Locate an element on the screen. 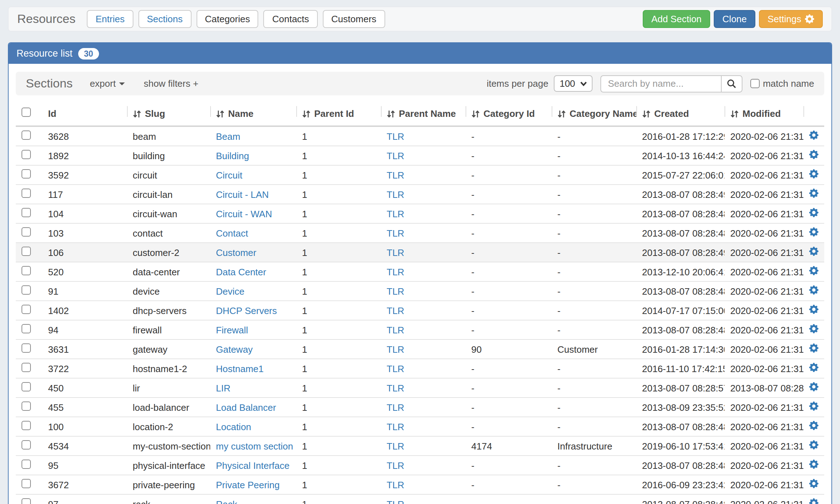 This screenshot has width=840, height=504. name-link: Physical Interface is located at coordinates (253, 465).